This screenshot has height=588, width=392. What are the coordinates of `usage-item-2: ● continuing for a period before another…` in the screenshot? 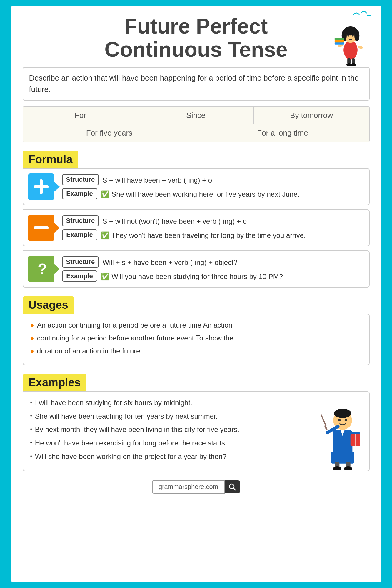 It's located at (196, 338).